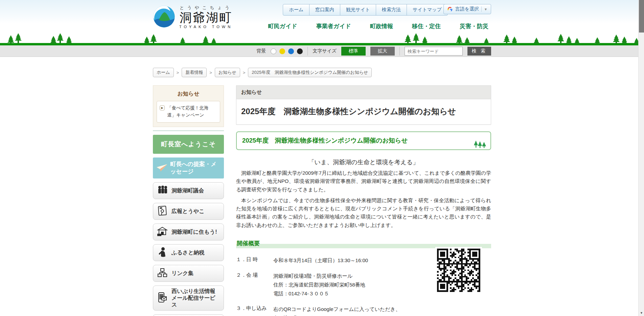 The height and width of the screenshot is (316, 644). Describe the element at coordinates (255, 261) in the screenshot. I see `detail-label: １．日 時` at that location.